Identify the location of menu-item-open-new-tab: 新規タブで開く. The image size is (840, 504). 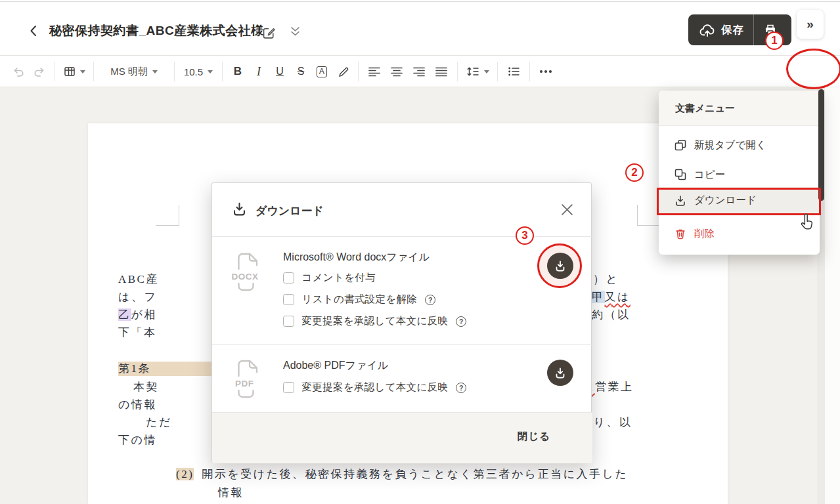
(740, 145).